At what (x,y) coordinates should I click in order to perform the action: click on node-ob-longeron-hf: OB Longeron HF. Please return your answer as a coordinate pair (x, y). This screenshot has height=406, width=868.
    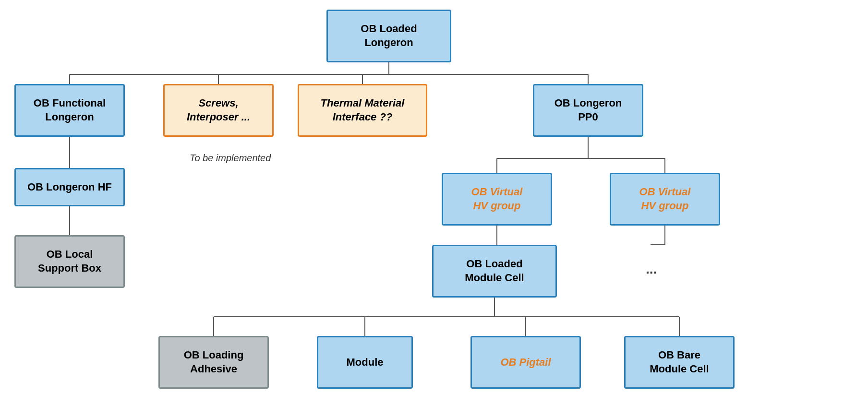
    Looking at the image, I should click on (70, 187).